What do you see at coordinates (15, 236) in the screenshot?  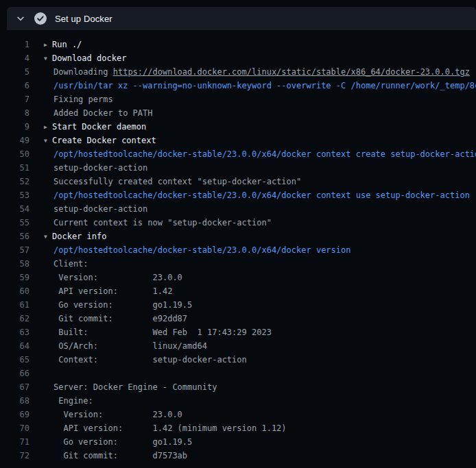 I see `line-number: 56` at bounding box center [15, 236].